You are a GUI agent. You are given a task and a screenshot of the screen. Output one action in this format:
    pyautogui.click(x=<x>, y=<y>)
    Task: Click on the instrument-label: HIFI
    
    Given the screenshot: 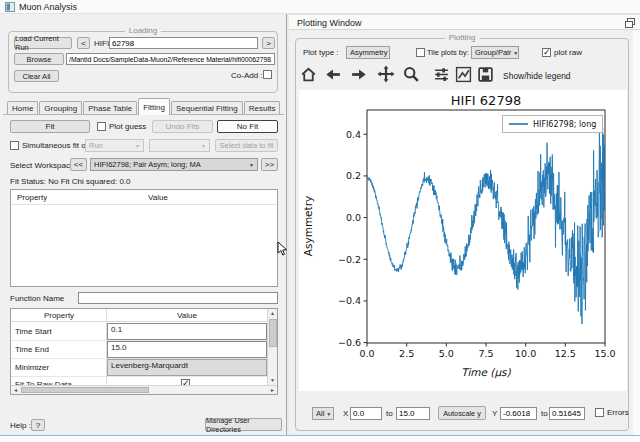 What is the action you would take?
    pyautogui.click(x=102, y=44)
    